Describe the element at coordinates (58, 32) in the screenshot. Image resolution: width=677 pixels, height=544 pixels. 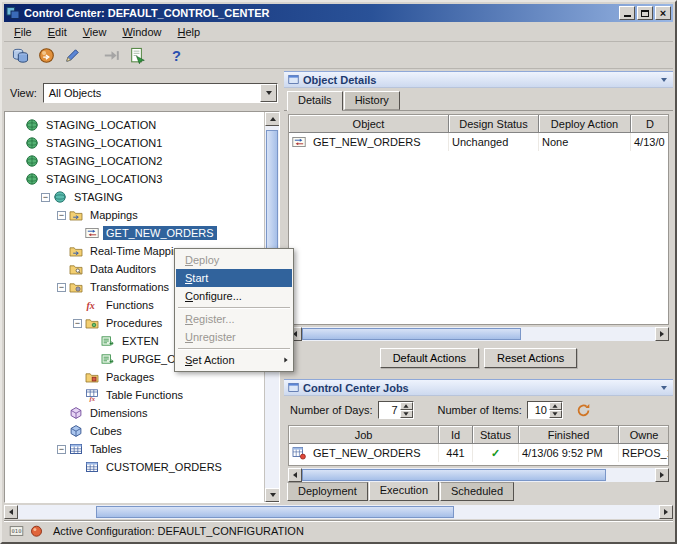
I see `menu-edit: Edit` at that location.